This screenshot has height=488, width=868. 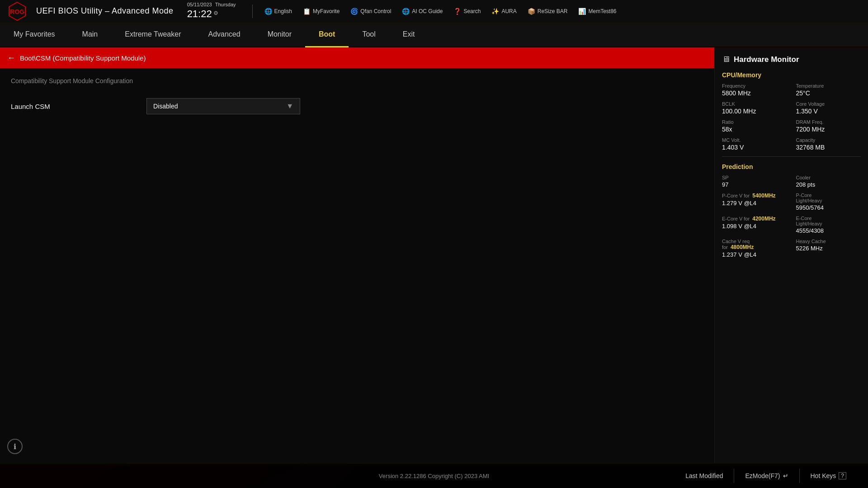 What do you see at coordinates (582, 11) in the screenshot?
I see `memtest-icon: 📊` at bounding box center [582, 11].